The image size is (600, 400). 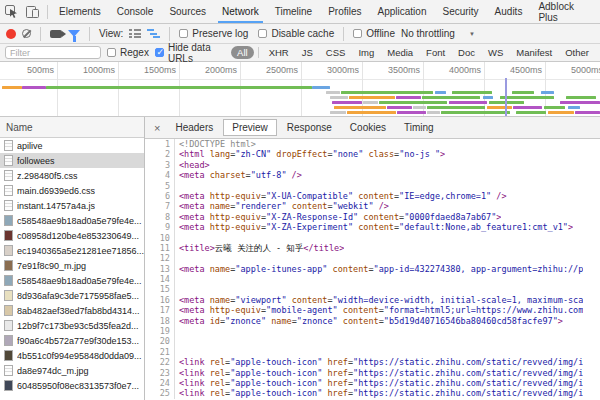 I want to click on name-column-header: Name, so click(x=72, y=128).